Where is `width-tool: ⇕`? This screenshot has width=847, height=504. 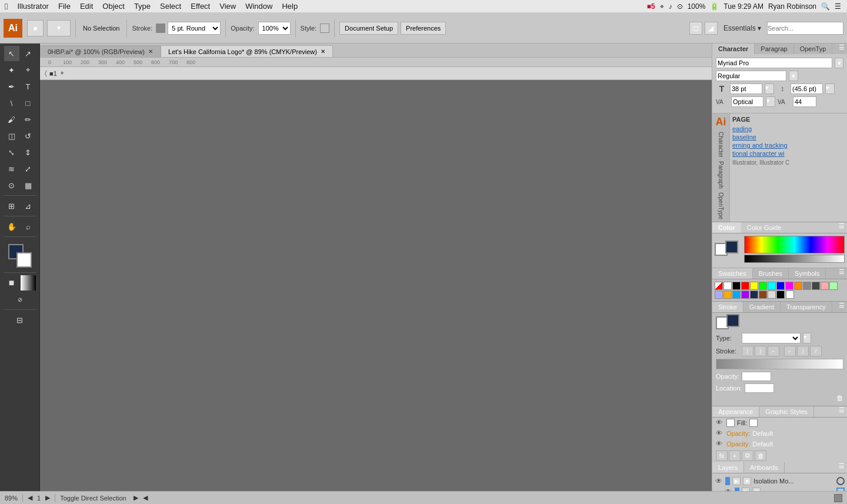
width-tool: ⇕ is located at coordinates (28, 152).